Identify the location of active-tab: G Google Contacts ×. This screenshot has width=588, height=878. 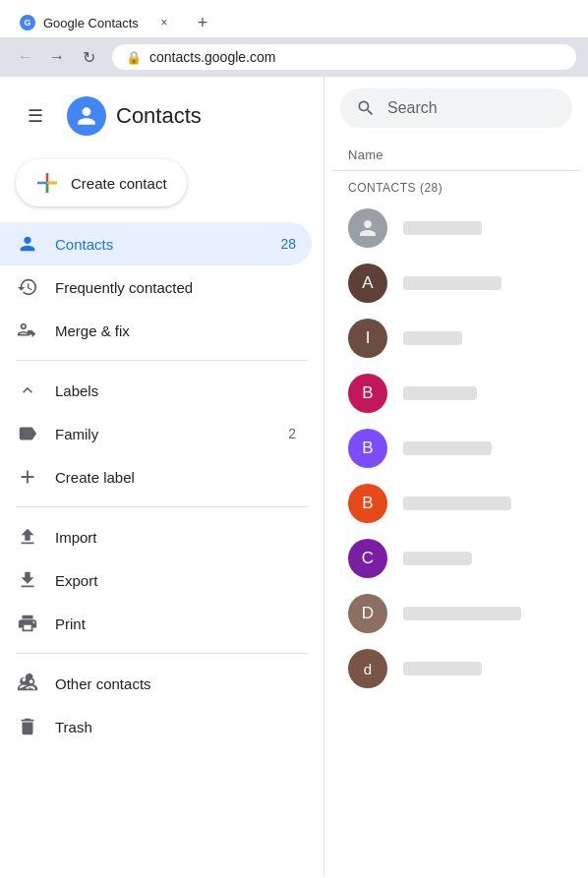
(96, 23).